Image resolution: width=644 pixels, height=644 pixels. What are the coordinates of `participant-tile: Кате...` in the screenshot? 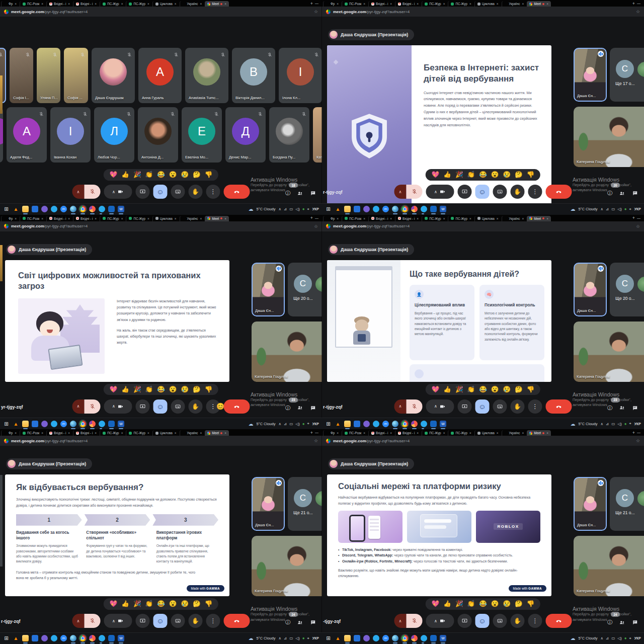 It's located at (317, 135).